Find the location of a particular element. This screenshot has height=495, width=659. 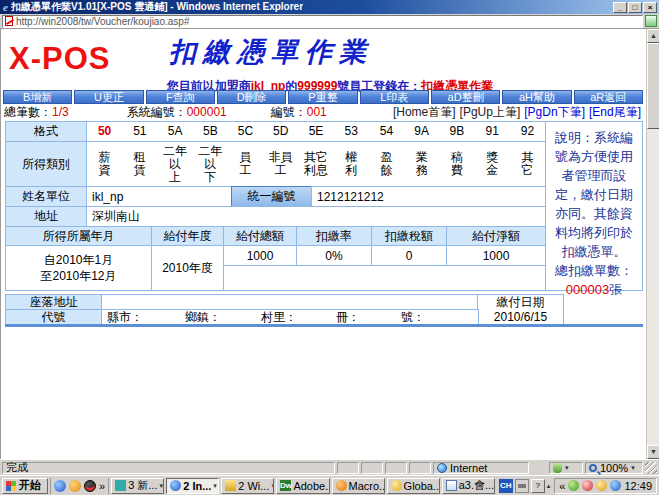

note-box: 說明：系統編號為方便使用者管理而設定，繳付日期亦同。其餘資料均將列印於扣繳憑單。… is located at coordinates (594, 206).